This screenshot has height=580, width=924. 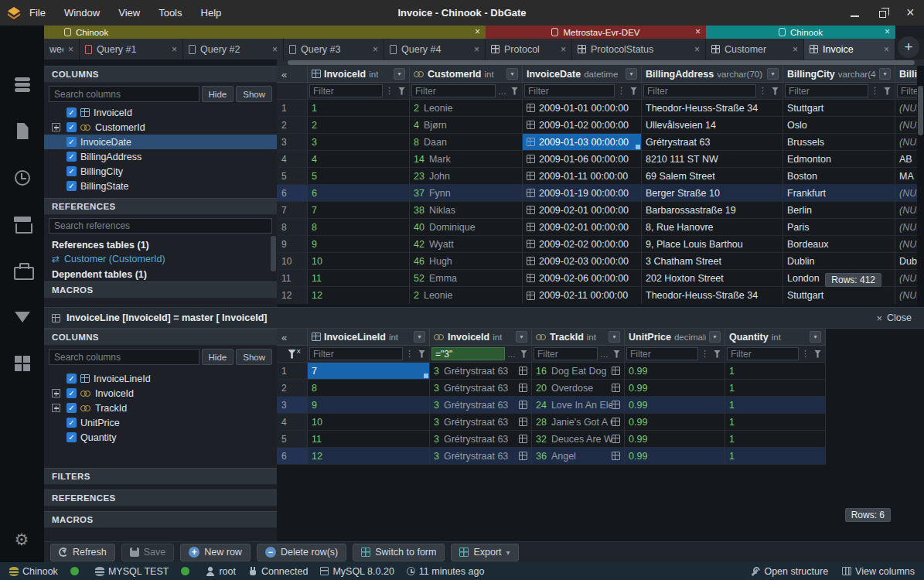 I want to click on row-number: 1, so click(x=292, y=108).